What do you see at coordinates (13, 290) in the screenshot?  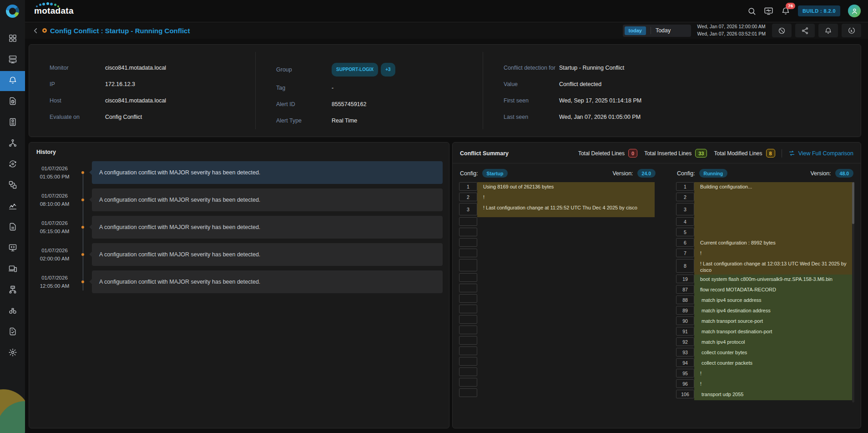 I see `sidebar-item-network` at bounding box center [13, 290].